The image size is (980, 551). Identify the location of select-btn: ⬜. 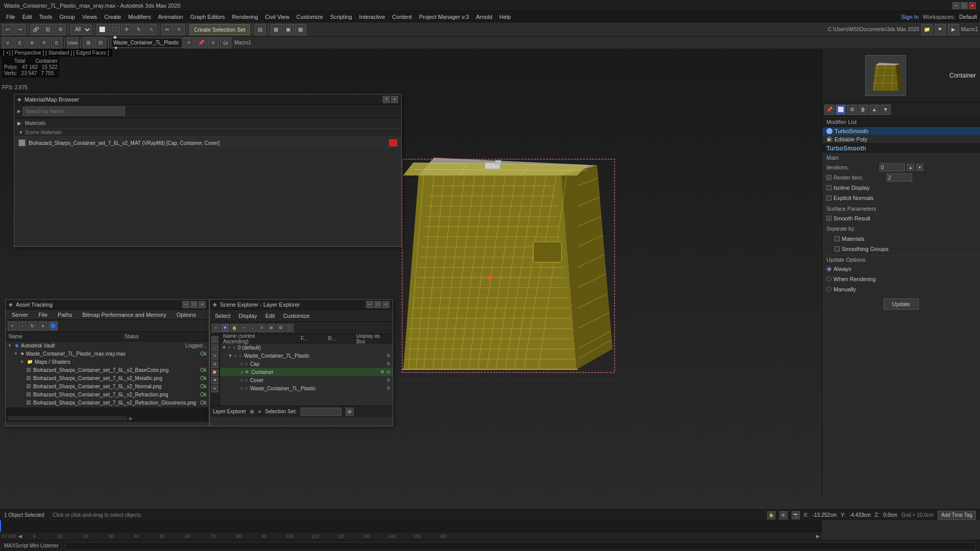
(102, 30).